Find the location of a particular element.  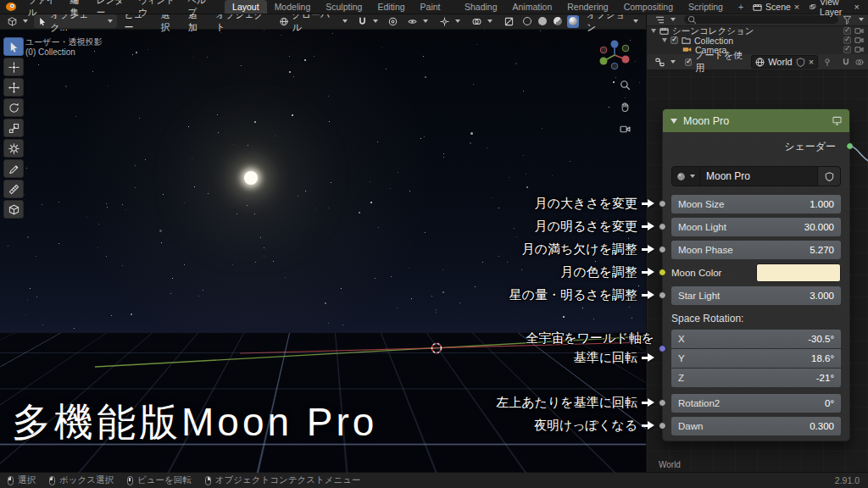

workspace-tab: Compositing is located at coordinates (648, 7).